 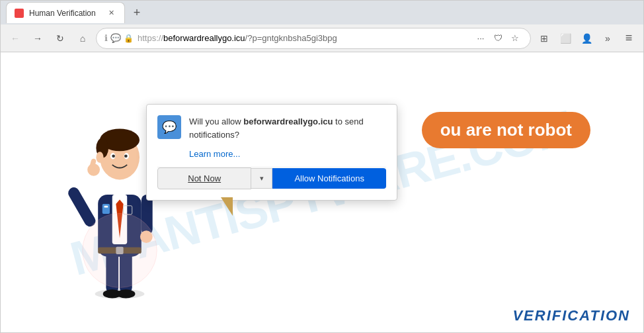 What do you see at coordinates (303, 38) in the screenshot?
I see `address-text: https://beforwardreallygo.icu/?p=gntgknb…` at bounding box center [303, 38].